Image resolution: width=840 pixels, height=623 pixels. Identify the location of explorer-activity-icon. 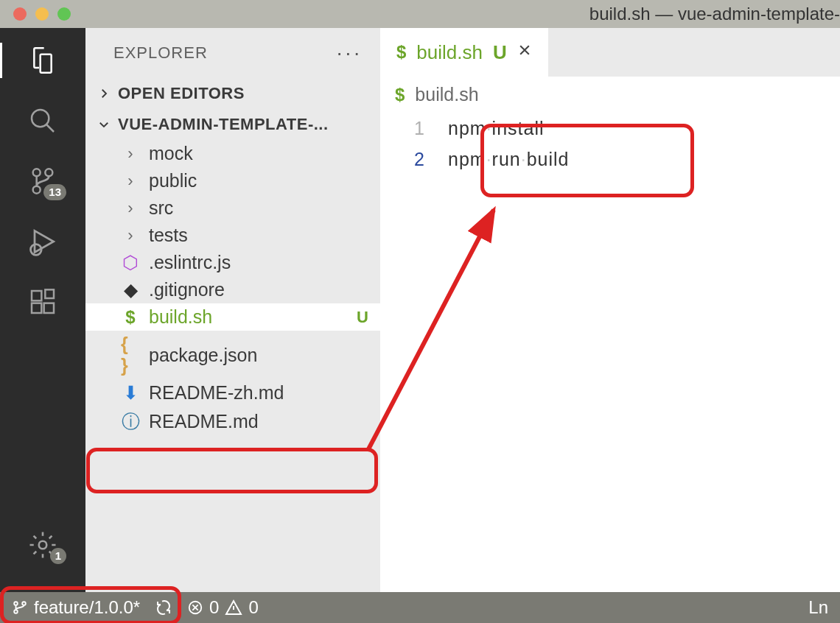
(43, 60).